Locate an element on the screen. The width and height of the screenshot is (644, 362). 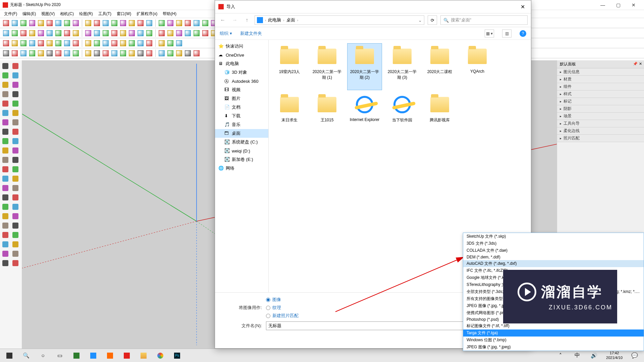
filetype-option: JPEG 图像 (*.jpg, *.jpeg) is located at coordinates (553, 347).